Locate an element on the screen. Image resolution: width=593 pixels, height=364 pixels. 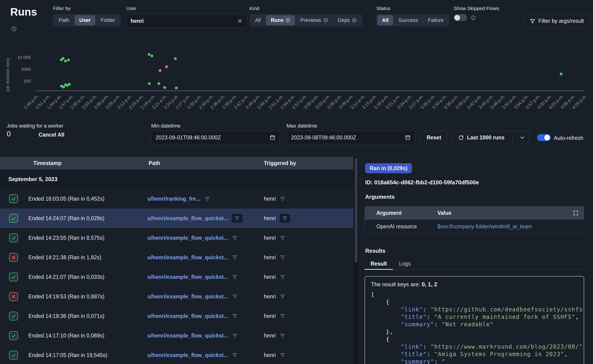
option-label: Previews is located at coordinates (311, 20).